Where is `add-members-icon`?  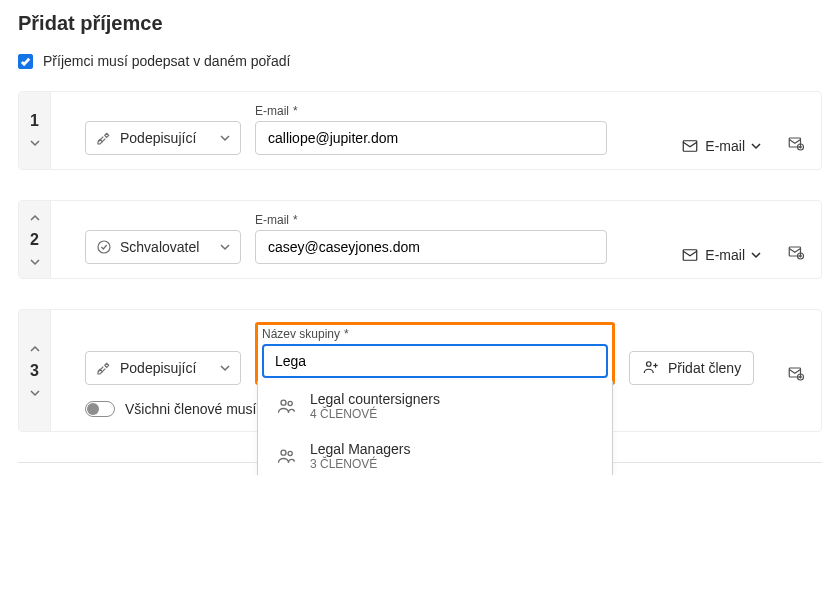
add-members-icon is located at coordinates (651, 368).